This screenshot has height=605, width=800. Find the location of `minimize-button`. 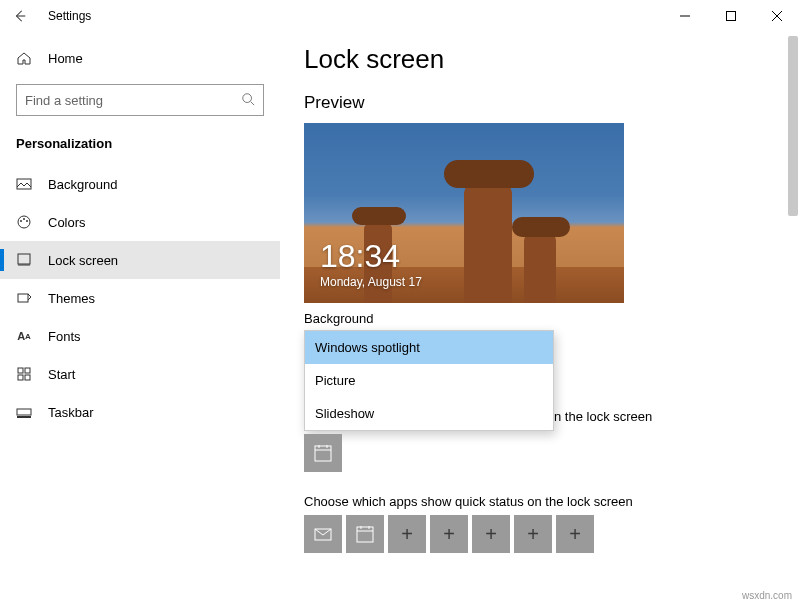

minimize-button is located at coordinates (685, 16).